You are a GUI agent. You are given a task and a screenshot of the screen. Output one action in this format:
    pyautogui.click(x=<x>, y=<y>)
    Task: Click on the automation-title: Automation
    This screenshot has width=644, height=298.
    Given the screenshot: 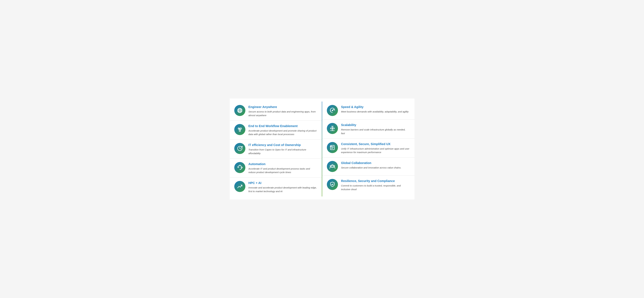 What is the action you would take?
    pyautogui.click(x=283, y=164)
    